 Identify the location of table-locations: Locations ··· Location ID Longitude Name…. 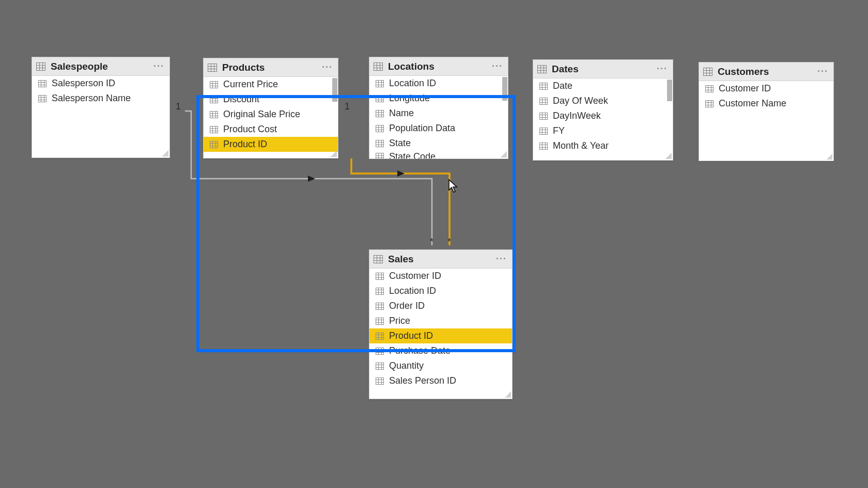
(439, 108).